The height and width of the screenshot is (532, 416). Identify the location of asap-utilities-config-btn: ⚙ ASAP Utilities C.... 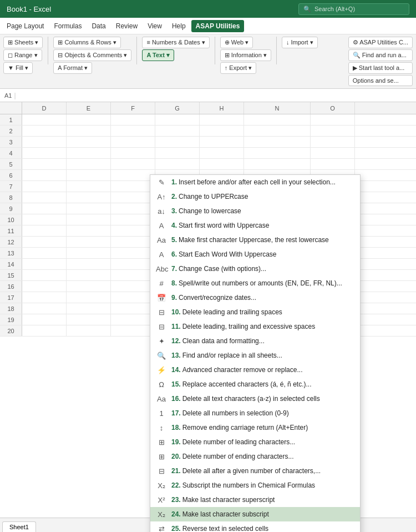
(381, 42).